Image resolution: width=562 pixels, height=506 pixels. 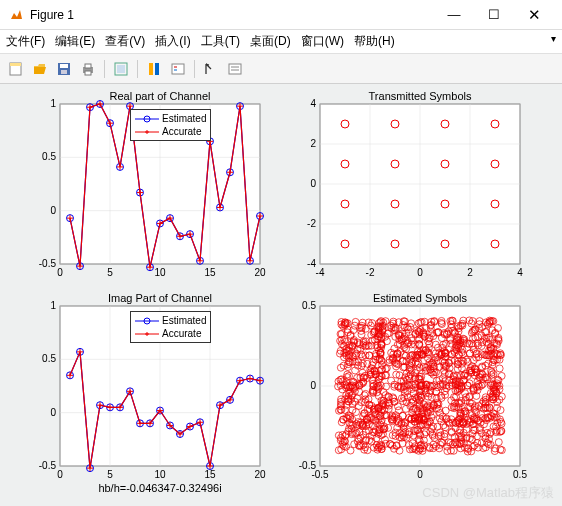 What do you see at coordinates (420, 184) in the screenshot?
I see `subplot-1: Transmitted Symbols-4-2024-4-2024` at bounding box center [420, 184].